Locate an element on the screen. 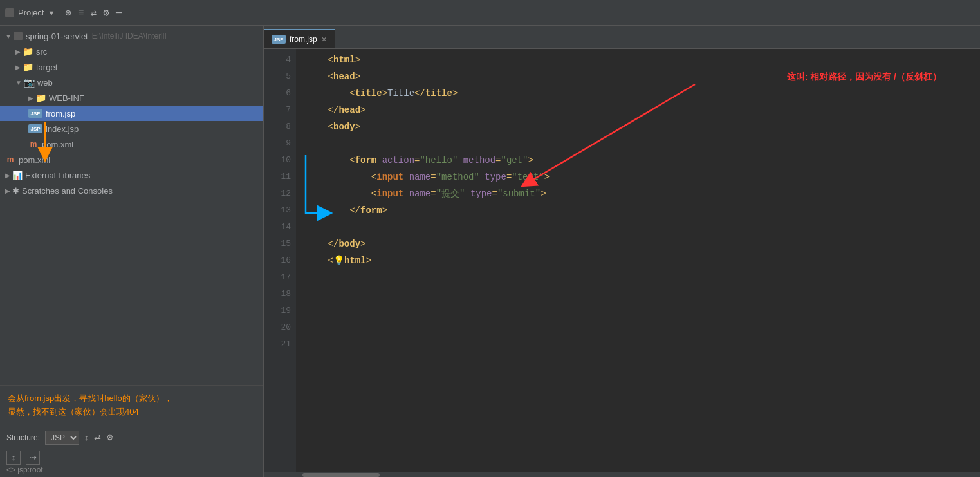 This screenshot has height=477, width=980. tab-jsp-icon: JSP is located at coordinates (279, 39).